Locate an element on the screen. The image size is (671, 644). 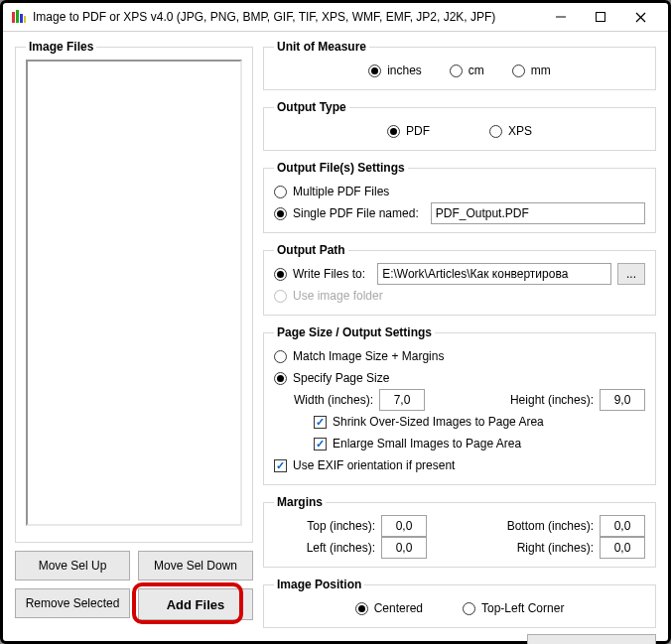
radio-match-image-size: Match Image Size + Margins is located at coordinates (359, 356).